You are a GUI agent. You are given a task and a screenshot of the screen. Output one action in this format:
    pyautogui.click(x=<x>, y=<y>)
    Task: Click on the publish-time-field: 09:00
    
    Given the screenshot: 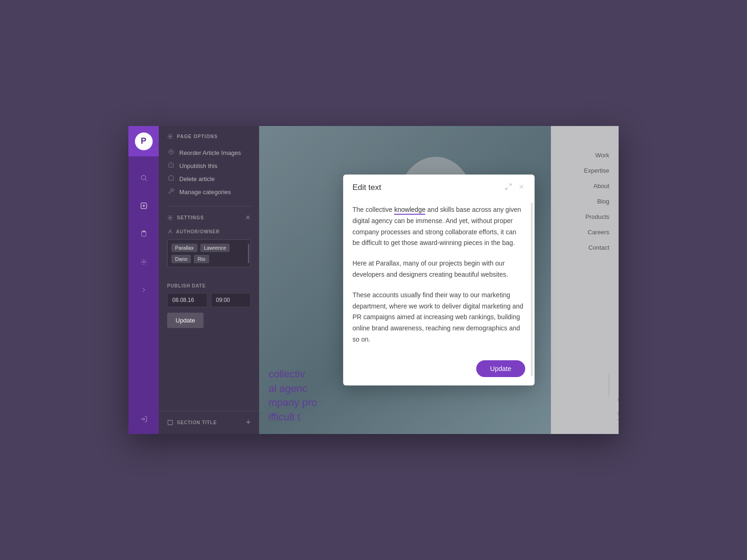 What is the action you would take?
    pyautogui.click(x=231, y=300)
    